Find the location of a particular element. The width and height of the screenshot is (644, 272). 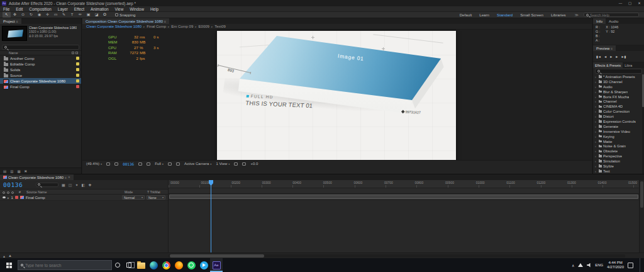

transport-button: ▮◄ is located at coordinates (599, 57).